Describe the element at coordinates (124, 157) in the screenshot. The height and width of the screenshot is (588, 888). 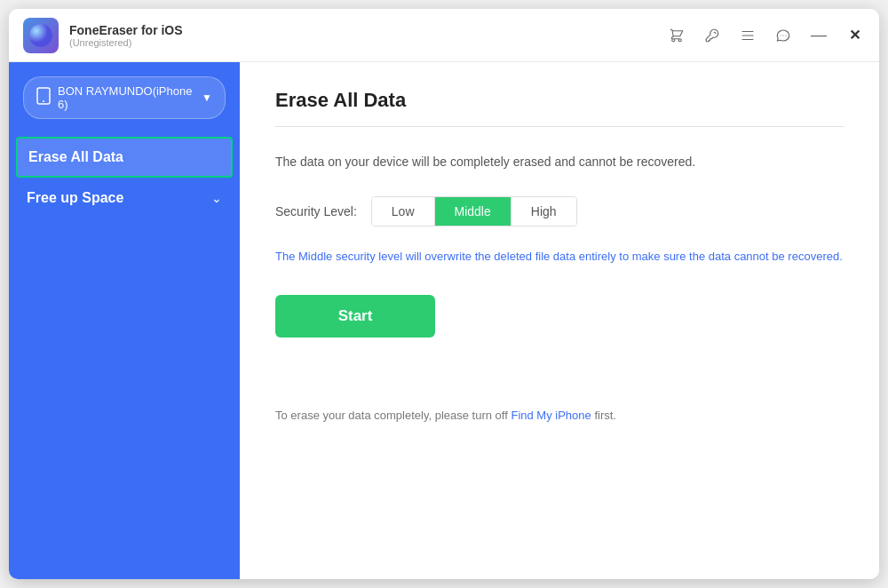
I see `sidebar-item-erase-all-data: Erase All Data` at that location.